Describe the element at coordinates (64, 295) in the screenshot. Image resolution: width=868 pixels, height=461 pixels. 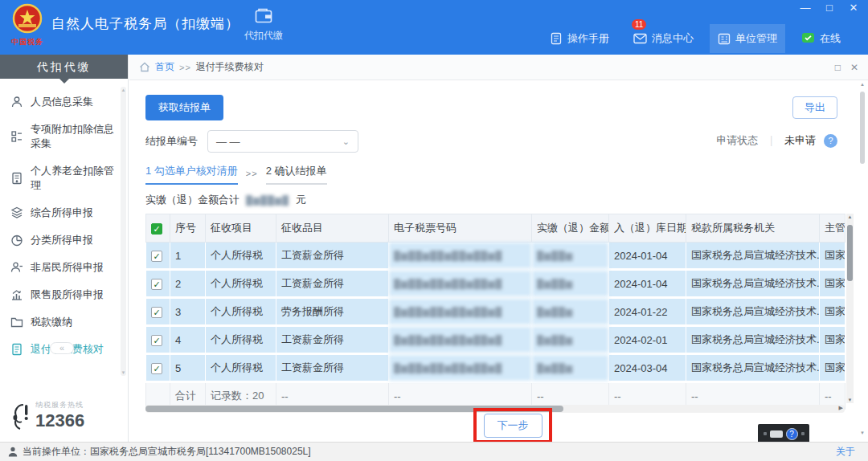
I see `sidebar-item-restricted-stock: 限售股所得申报` at that location.